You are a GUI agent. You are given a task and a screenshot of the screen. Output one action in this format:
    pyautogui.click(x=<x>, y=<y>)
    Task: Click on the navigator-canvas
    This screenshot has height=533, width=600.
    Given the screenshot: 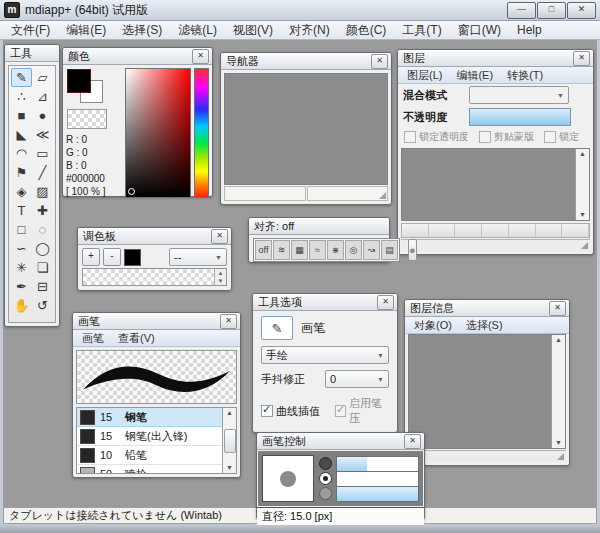 What is the action you would take?
    pyautogui.click(x=306, y=129)
    